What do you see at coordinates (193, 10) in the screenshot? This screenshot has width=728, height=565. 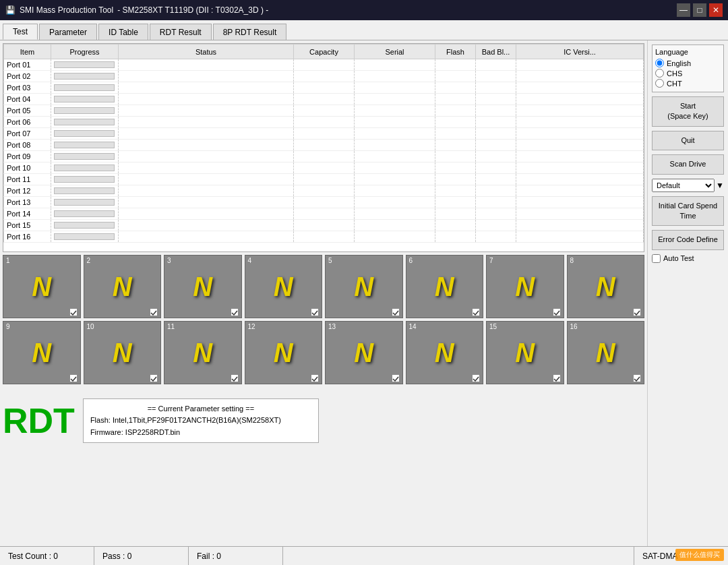 I see `app-subtitle: - SM2258XT T1119D (DII : T0302A_3D ) -` at bounding box center [193, 10].